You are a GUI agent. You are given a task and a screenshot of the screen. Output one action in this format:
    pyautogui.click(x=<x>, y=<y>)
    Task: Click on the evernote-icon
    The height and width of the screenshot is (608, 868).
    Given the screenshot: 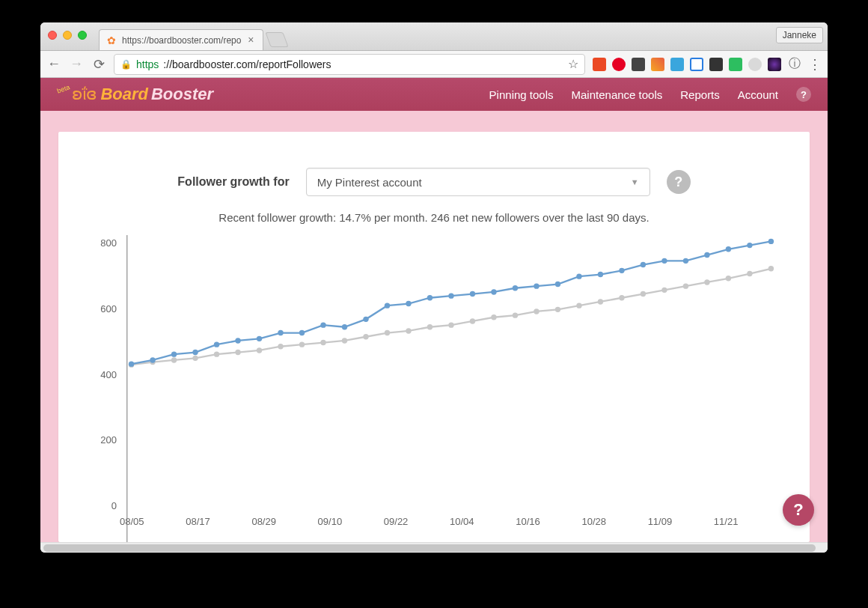 What is the action you would take?
    pyautogui.click(x=736, y=64)
    